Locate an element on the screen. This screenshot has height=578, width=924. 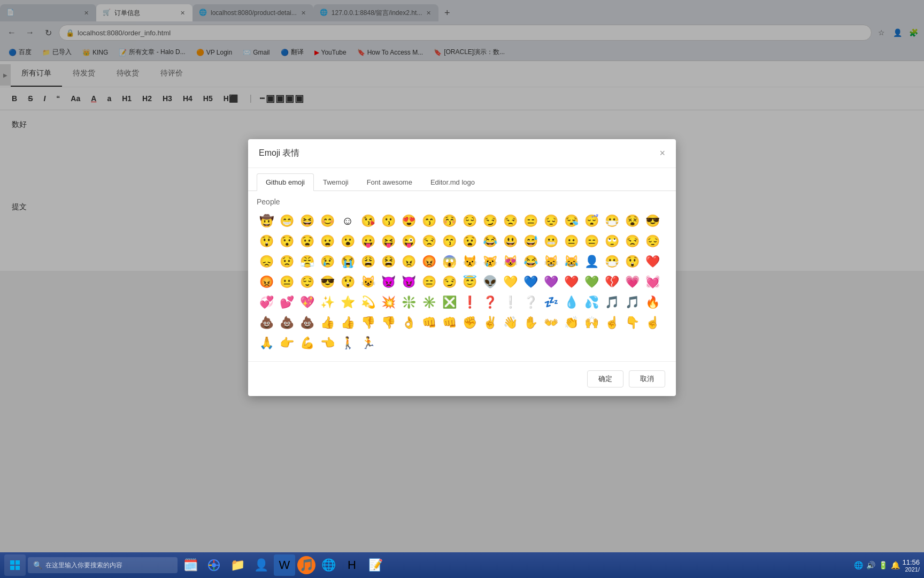
emoji-revolving-hearts: 💞 is located at coordinates (266, 302).